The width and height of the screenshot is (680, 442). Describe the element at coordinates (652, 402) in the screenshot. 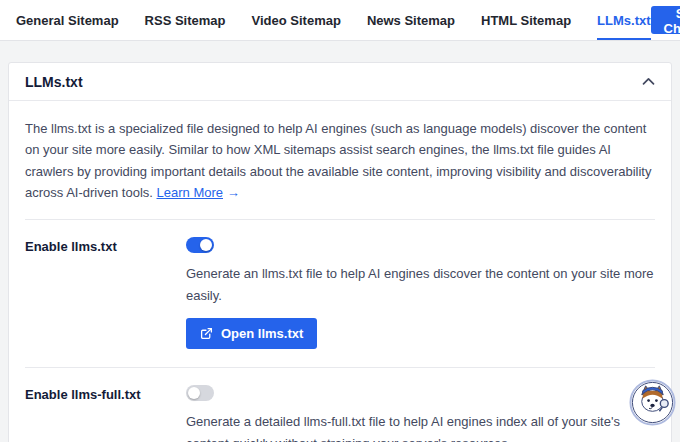

I see `mascot-help-button` at that location.